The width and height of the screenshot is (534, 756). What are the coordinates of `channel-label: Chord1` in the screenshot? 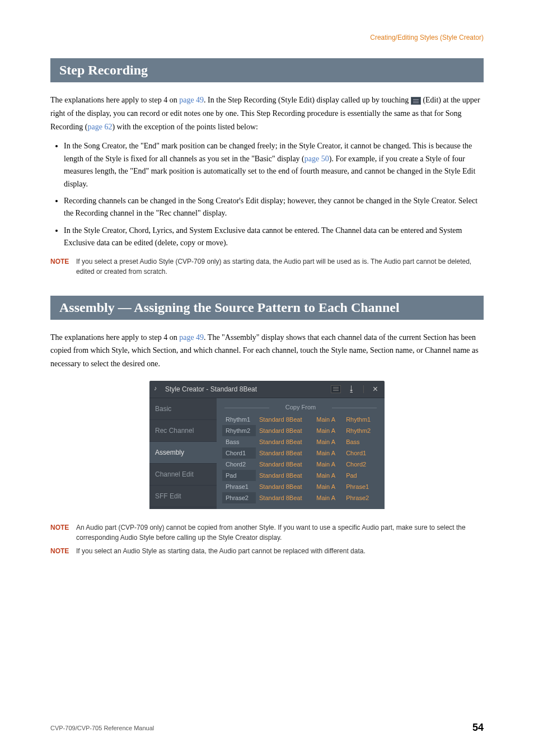 It's located at (239, 453).